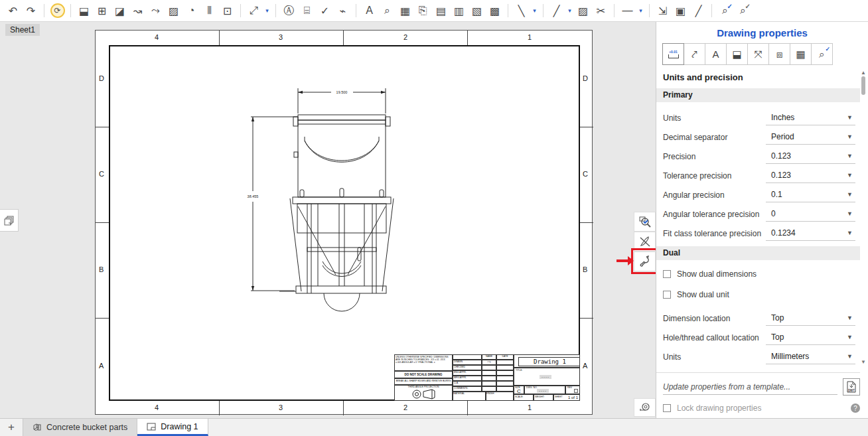 The height and width of the screenshot is (436, 868). Describe the element at coordinates (423, 11) in the screenshot. I see `sheet-table-icon: ⎘` at that location.